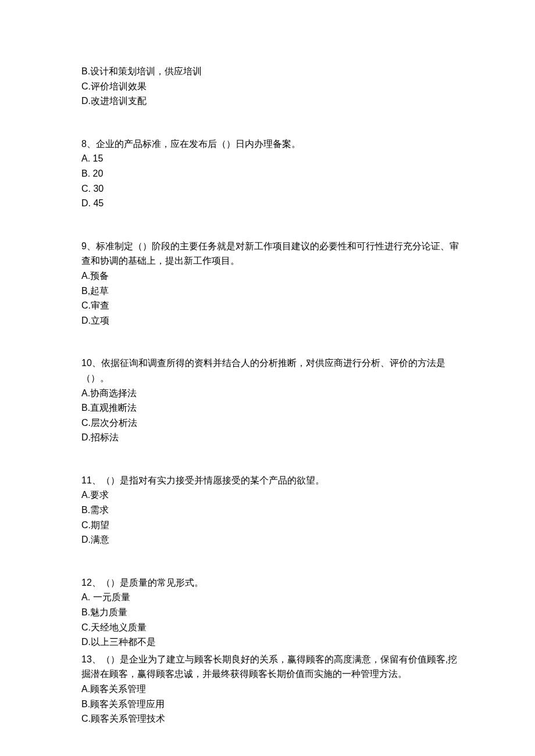 This screenshot has height=756, width=535. What do you see at coordinates (272, 189) in the screenshot?
I see `option-c: C. 30` at bounding box center [272, 189].